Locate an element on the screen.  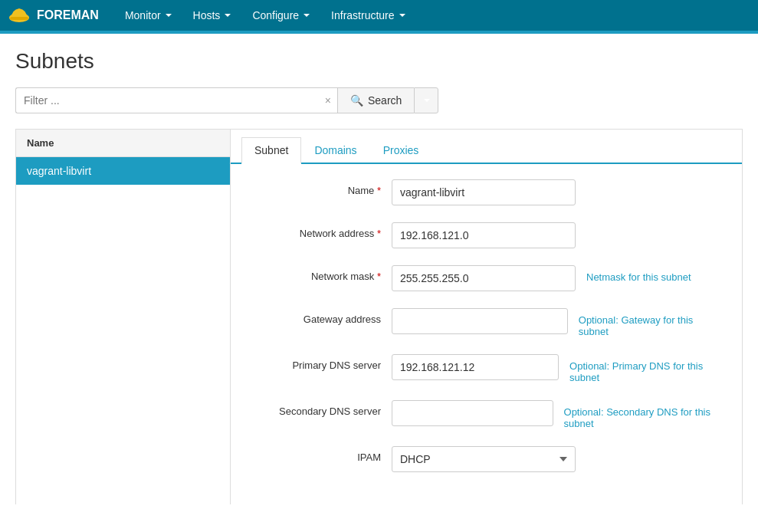
search-icon: 🔍 is located at coordinates (357, 100).